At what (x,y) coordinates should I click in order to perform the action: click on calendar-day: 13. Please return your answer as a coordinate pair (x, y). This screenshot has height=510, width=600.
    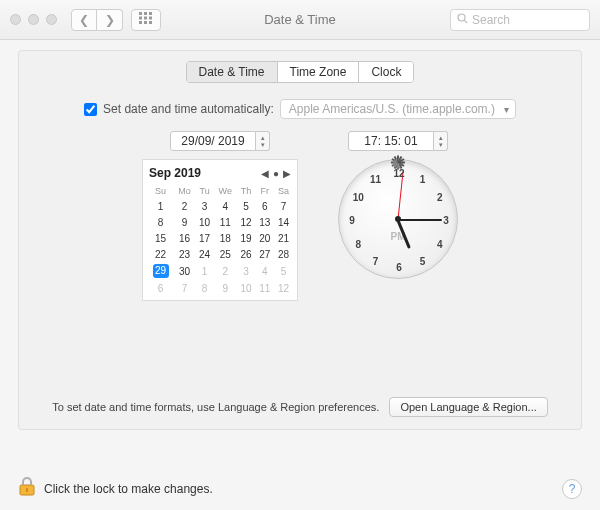
    Looking at the image, I should click on (264, 222).